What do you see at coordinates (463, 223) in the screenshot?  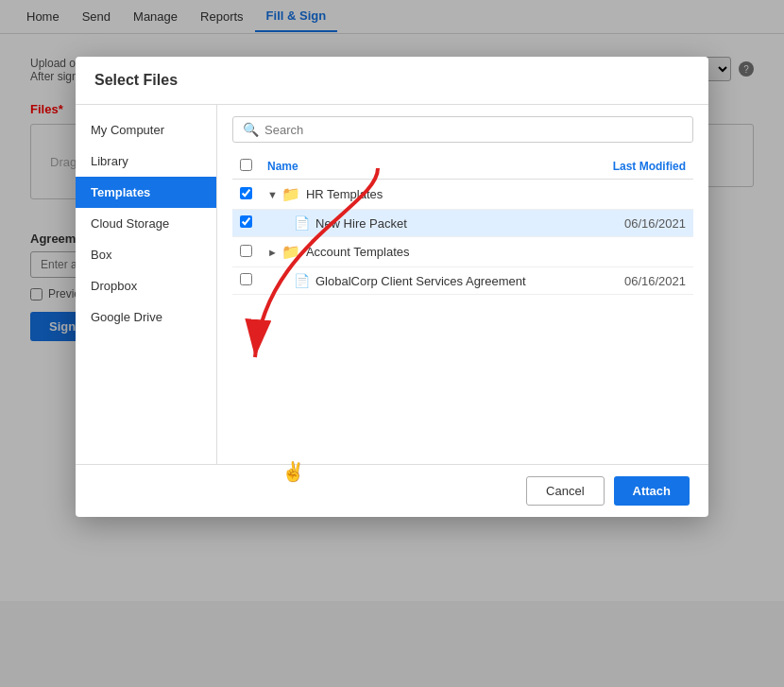 I see `table-row: 📄 New Hire Packet 06/16/2021` at bounding box center [463, 223].